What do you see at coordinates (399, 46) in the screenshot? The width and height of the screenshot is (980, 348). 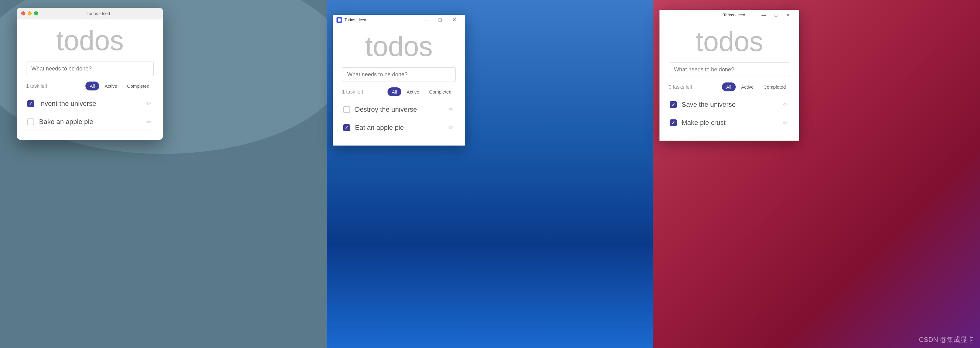 I see `app-heading-center: todos` at bounding box center [399, 46].